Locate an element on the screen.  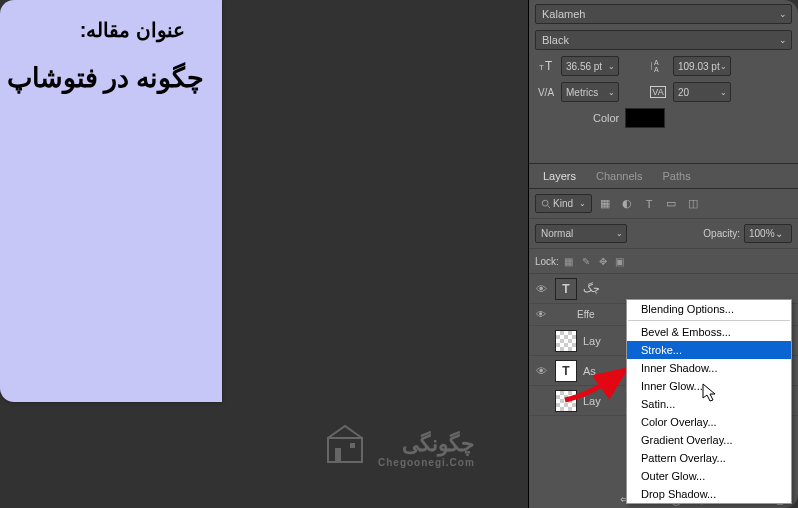
lock-pixels-icon: ✎ is located at coordinates (586, 261).